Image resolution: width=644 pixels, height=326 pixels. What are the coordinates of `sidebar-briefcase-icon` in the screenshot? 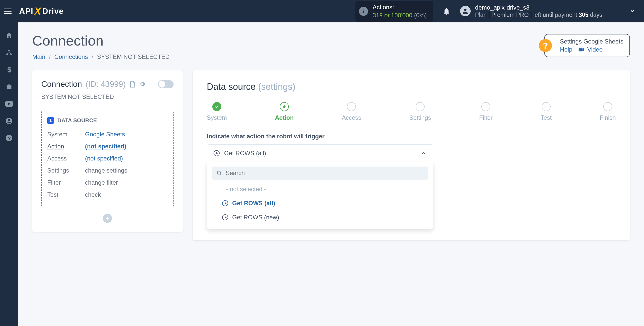 It's located at (9, 87).